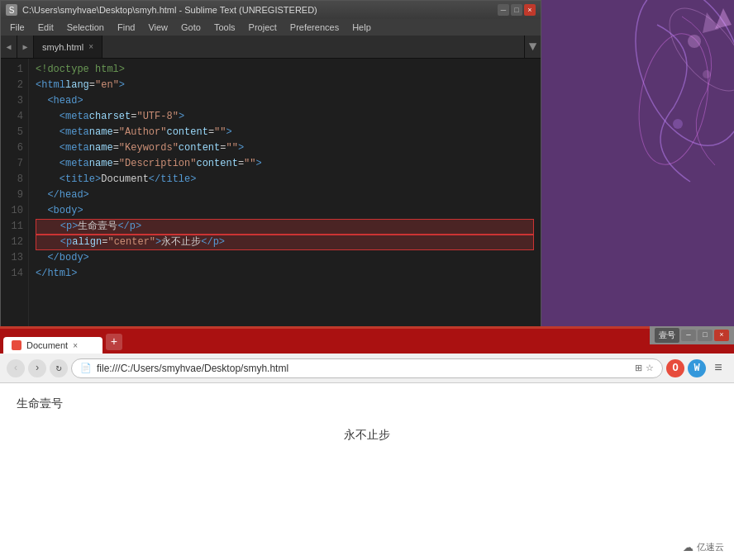 This screenshot has height=560, width=734. What do you see at coordinates (650, 368) in the screenshot?
I see `star-icon: ☆` at bounding box center [650, 368].